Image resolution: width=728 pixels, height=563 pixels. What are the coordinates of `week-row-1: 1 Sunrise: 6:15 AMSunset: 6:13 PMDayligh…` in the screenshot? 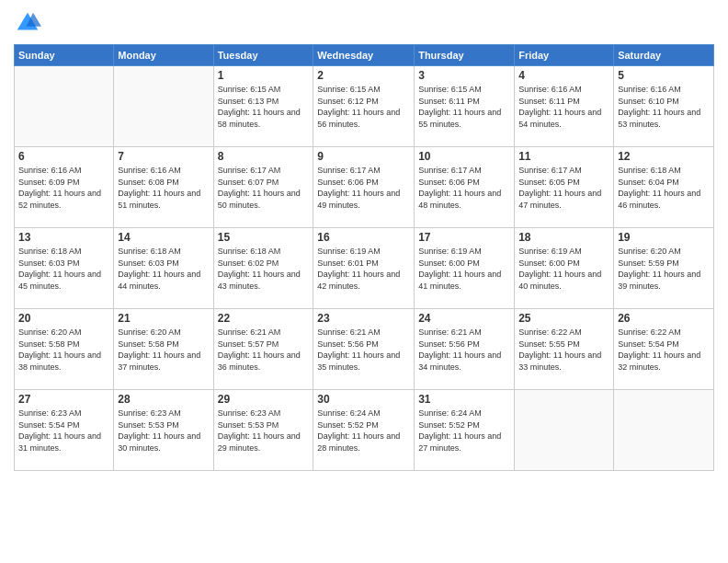 It's located at (364, 107).